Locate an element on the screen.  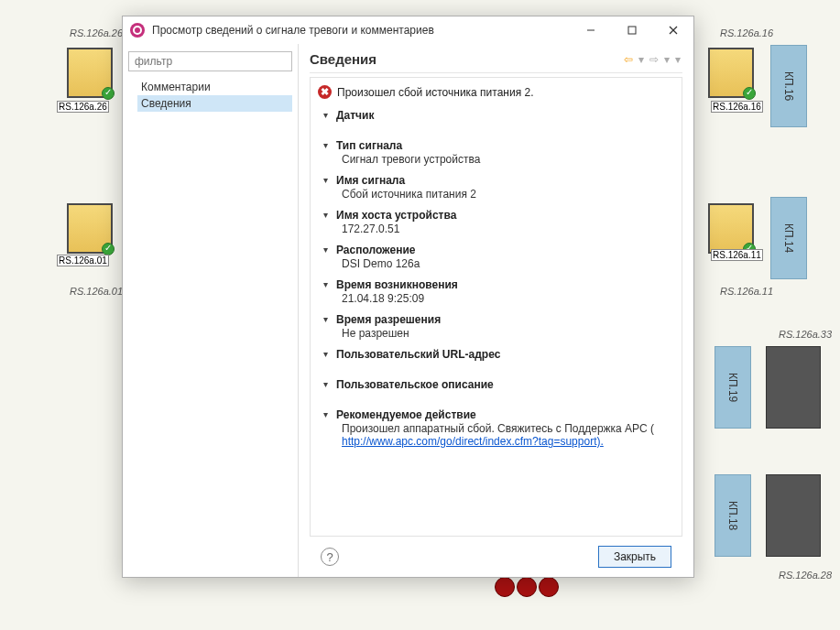
field-label: Пользовательское описание is located at coordinates (415, 385).